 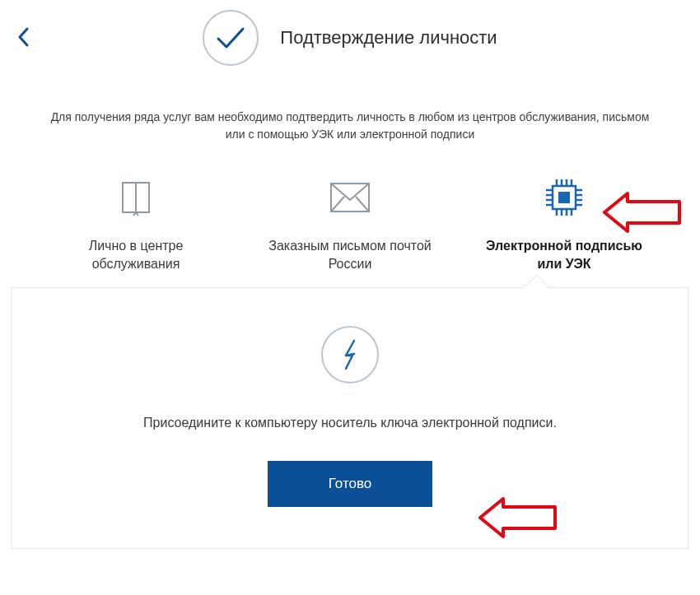 I want to click on page-title: Подтверждение личности, so click(x=389, y=38).